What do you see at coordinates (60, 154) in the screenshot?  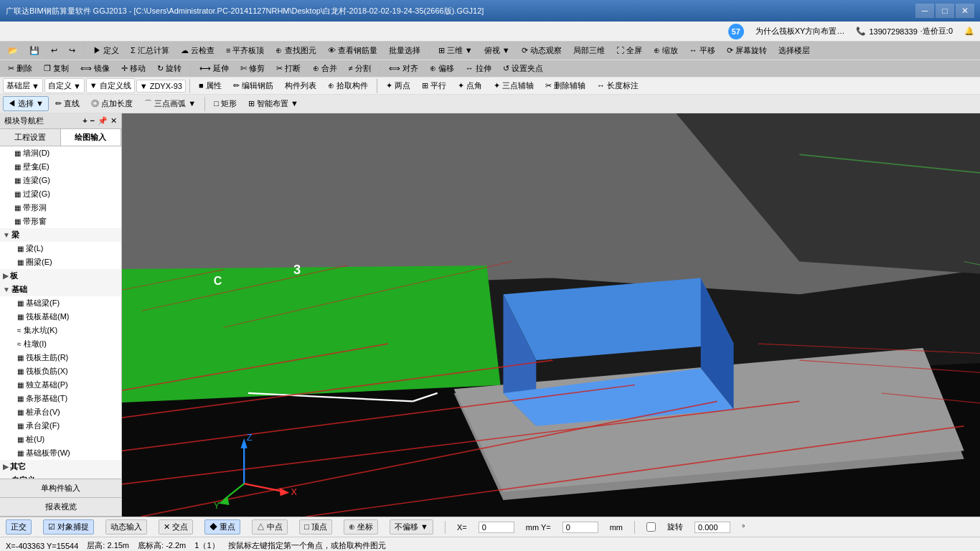 I see `tree-item-qiangdong: ▦ 墙洞(D)` at bounding box center [60, 154].